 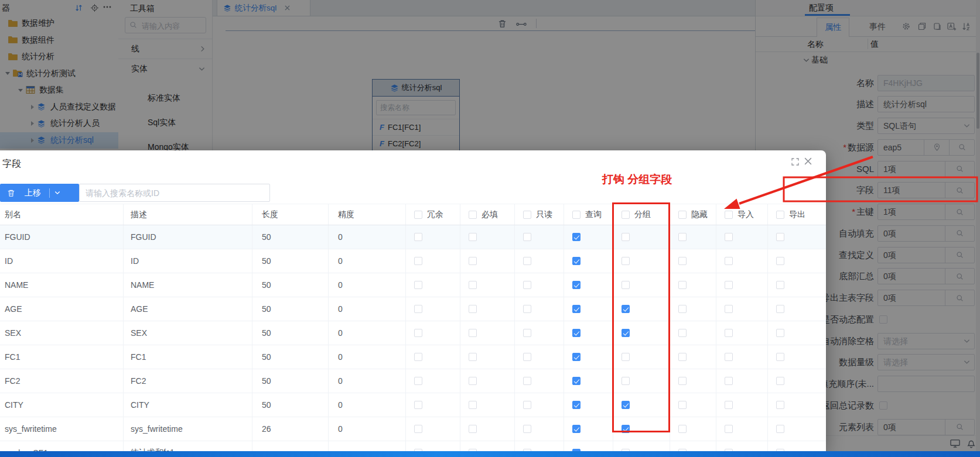 What do you see at coordinates (808, 162) in the screenshot?
I see `close-icon` at bounding box center [808, 162].